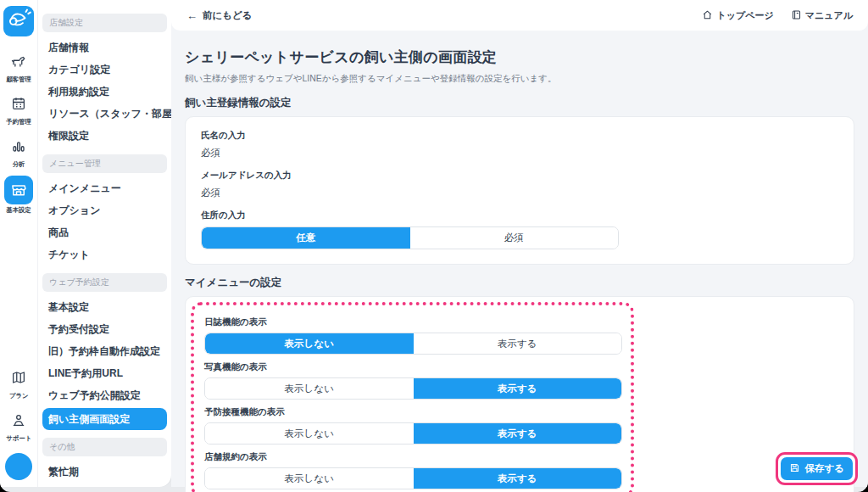 This screenshot has width=868, height=492. What do you see at coordinates (19, 109) in the screenshot?
I see `rail-item-reservations: 予約管理` at bounding box center [19, 109].